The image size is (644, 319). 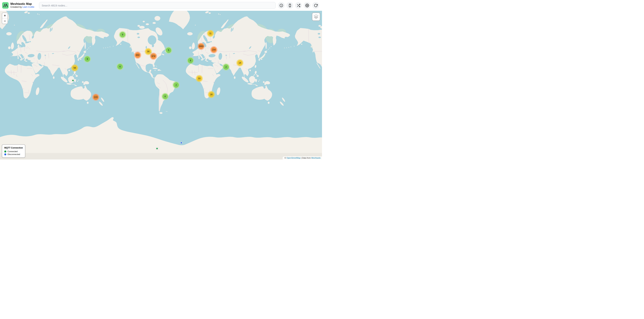 I want to click on cluster-marker: 223, so click(x=96, y=97).